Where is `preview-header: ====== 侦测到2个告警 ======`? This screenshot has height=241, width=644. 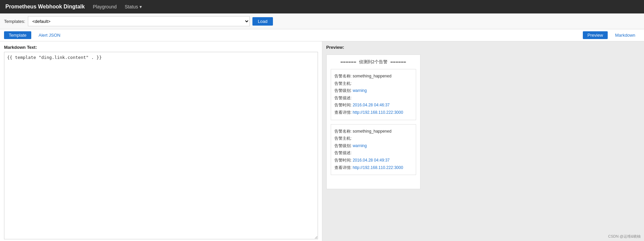 preview-header: ====== 侦测到2个告警 ====== is located at coordinates (373, 62).